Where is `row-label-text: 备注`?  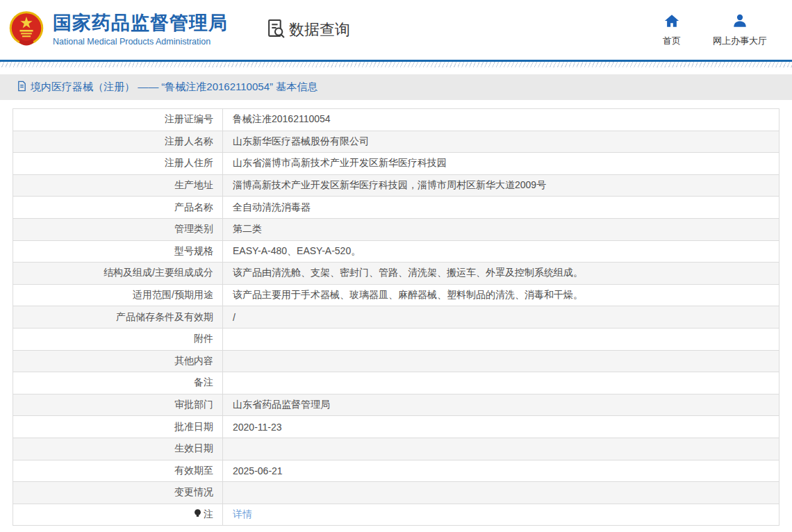
row-label-text: 备注 is located at coordinates (204, 382).